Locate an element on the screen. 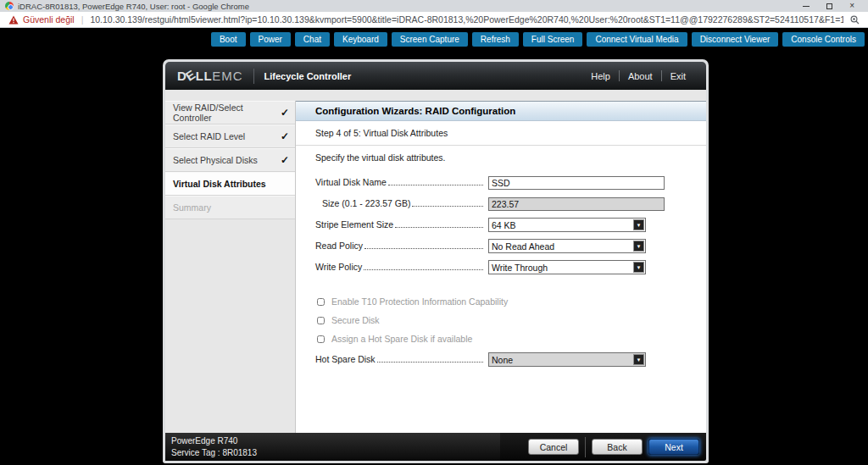 The width and height of the screenshot is (868, 465). full-screen-button: Full Screen is located at coordinates (553, 39).